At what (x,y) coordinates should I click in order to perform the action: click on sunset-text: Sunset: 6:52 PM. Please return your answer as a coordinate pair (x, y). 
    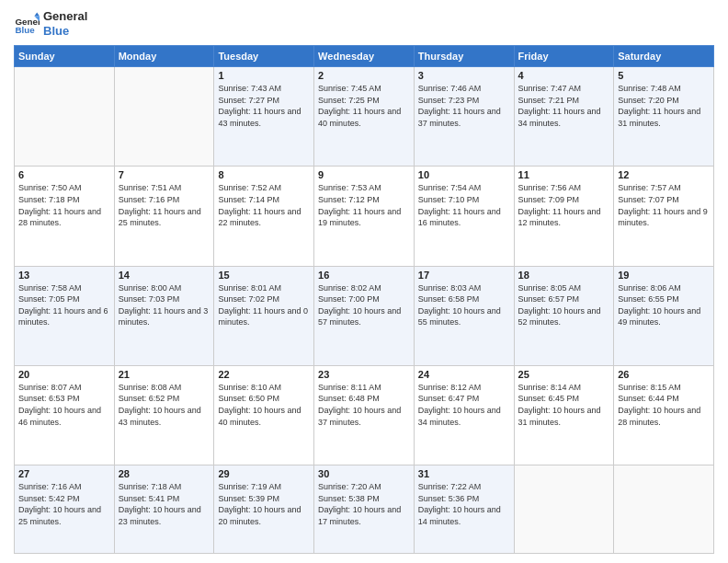
    Looking at the image, I should click on (165, 399).